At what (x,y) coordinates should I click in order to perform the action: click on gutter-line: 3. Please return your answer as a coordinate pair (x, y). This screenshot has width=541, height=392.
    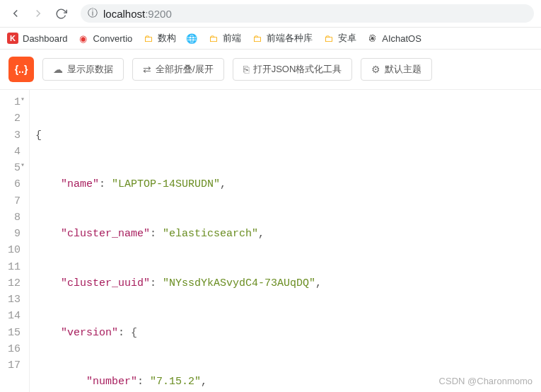
    Looking at the image, I should click on (13, 136).